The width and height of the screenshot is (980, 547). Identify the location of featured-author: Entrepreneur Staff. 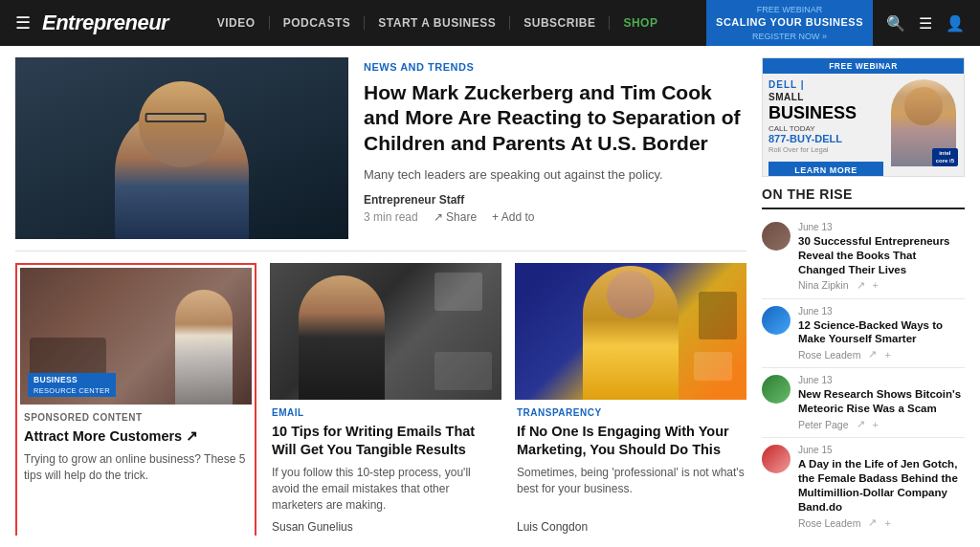
(555, 200).